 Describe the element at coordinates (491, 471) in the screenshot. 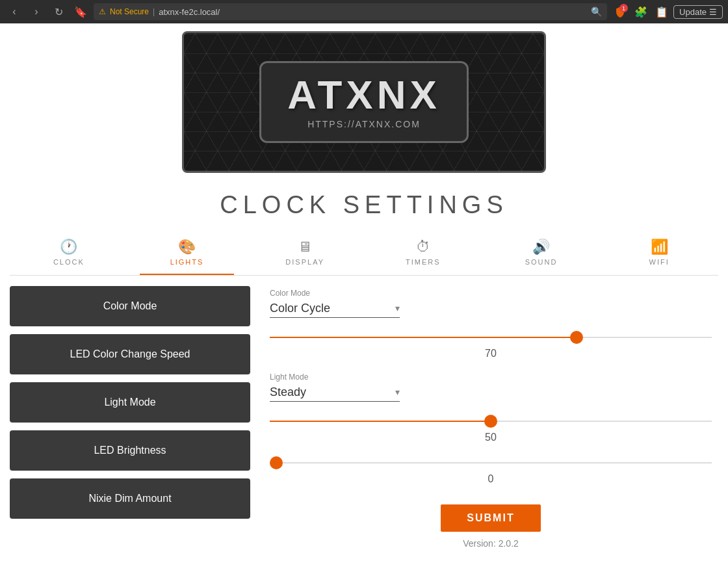

I see `nixie-dim-section: 0` at that location.